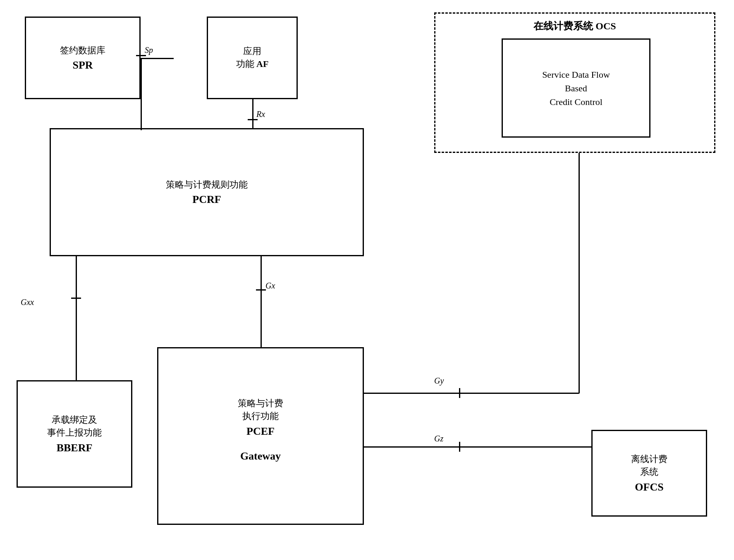  What do you see at coordinates (74, 448) in the screenshot?
I see `bberf-subtitle: BBERF` at bounding box center [74, 448].